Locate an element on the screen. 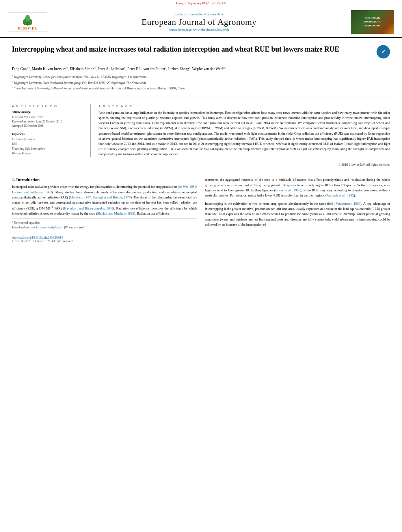  article-info-header: A R T I C L E I N F O is located at coordinates (48, 106).